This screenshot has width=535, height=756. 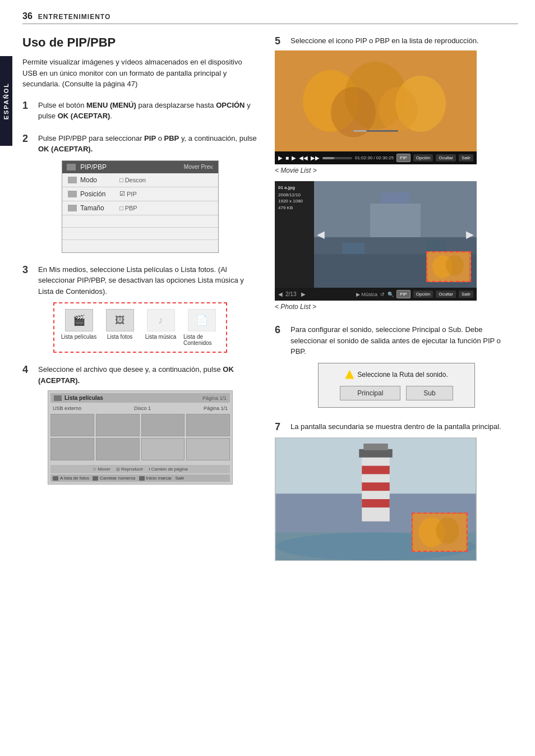 I want to click on side-label: ESPAÑOL, so click(x=6, y=101).